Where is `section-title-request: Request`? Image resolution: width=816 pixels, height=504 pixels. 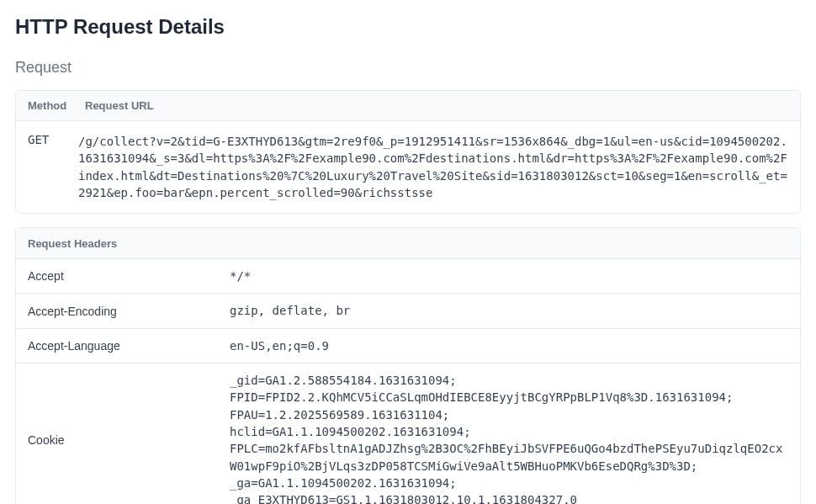
section-title-request: Request is located at coordinates (408, 67).